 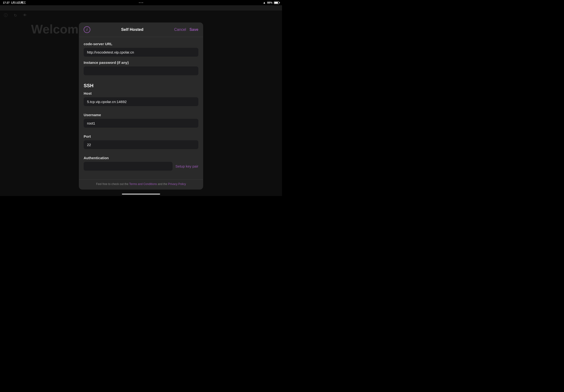 What do you see at coordinates (141, 184) in the screenshot?
I see `modal-footer: Feel free to check out the Terms and Con…` at bounding box center [141, 184].